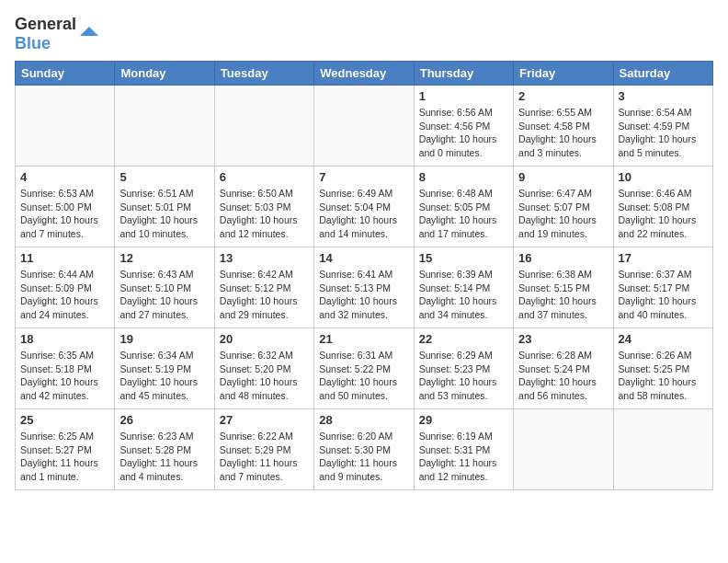 The height and width of the screenshot is (563, 728). Describe the element at coordinates (364, 288) in the screenshot. I see `week-row-3: 11Sunrise: 6:44 AM Sunset: 5:09 PM Dayli…` at that location.